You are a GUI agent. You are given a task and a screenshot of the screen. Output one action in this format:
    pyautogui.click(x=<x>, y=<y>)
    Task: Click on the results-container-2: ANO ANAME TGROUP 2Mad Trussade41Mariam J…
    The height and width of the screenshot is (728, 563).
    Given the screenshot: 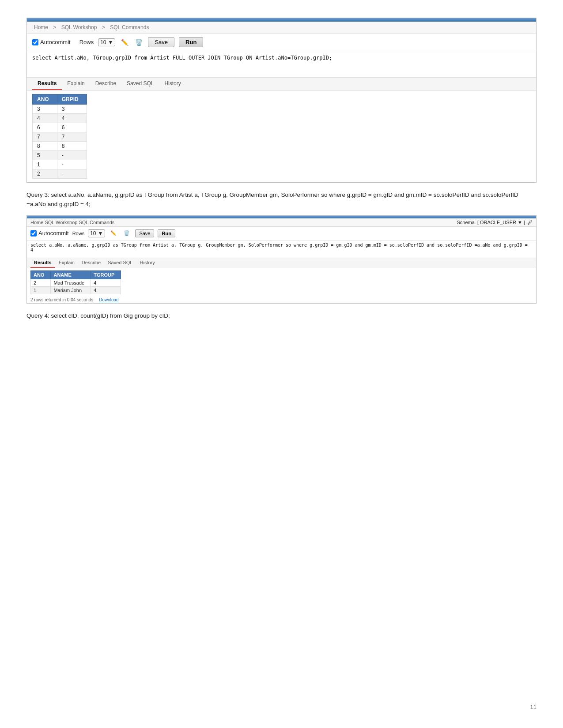 What is the action you would take?
    pyautogui.click(x=282, y=282)
    